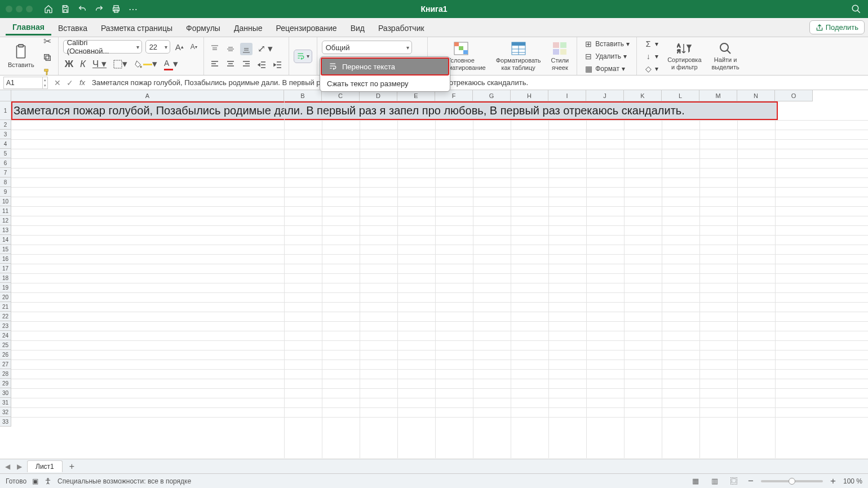 The width and height of the screenshot is (868, 488). Describe the element at coordinates (171, 64) in the screenshot. I see `font-color-button: A ▾` at that location.